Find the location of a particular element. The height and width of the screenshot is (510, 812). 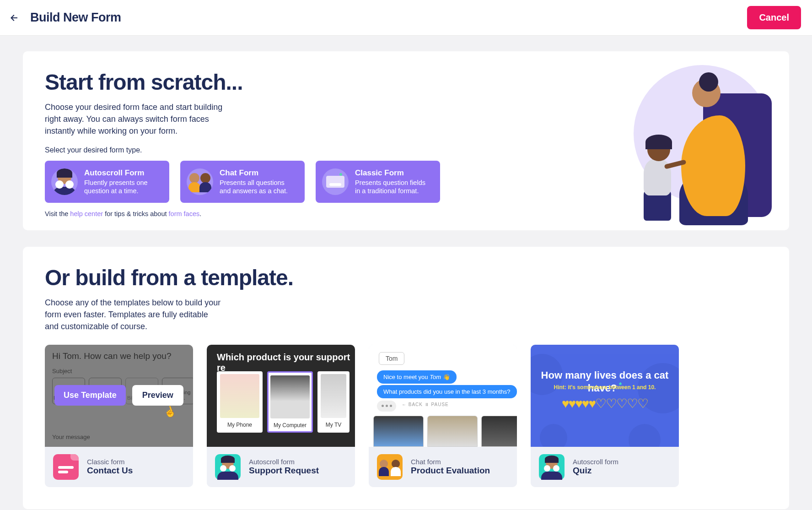

template-footer: Classic form Contact Us is located at coordinates (119, 467).